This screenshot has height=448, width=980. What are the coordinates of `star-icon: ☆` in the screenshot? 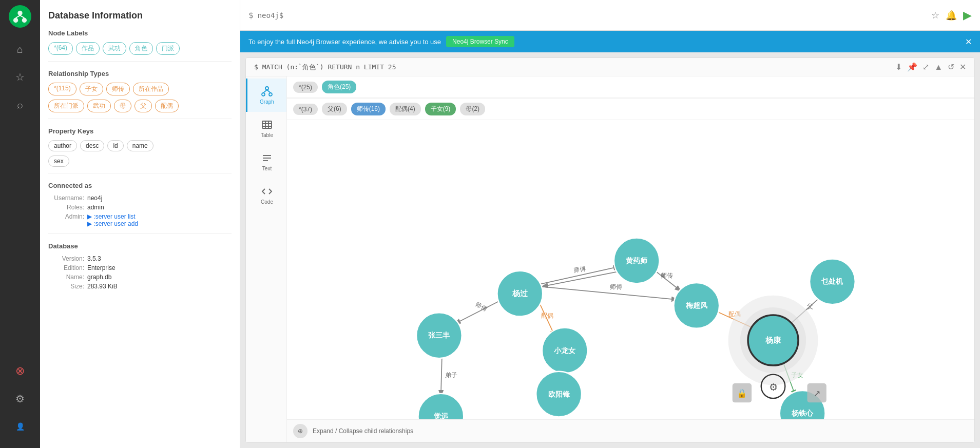 It's located at (20, 77).